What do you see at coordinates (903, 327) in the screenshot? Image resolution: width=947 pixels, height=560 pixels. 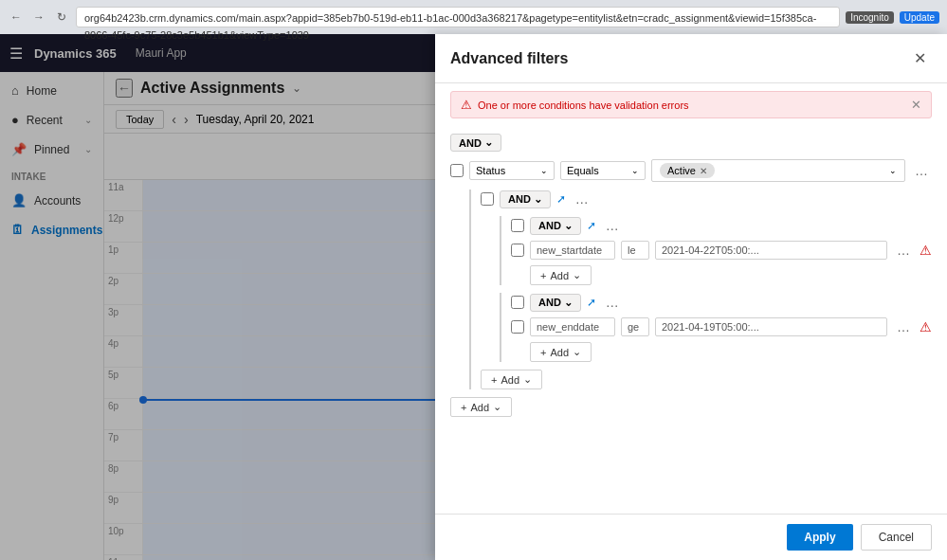 I see `filter-enddate-kebab-button: …` at bounding box center [903, 327].